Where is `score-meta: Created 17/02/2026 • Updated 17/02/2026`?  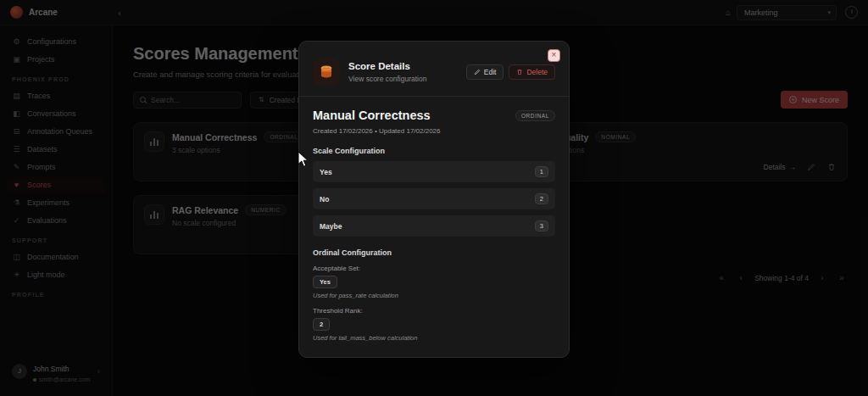
score-meta: Created 17/02/2026 • Updated 17/02/2026 is located at coordinates (434, 131).